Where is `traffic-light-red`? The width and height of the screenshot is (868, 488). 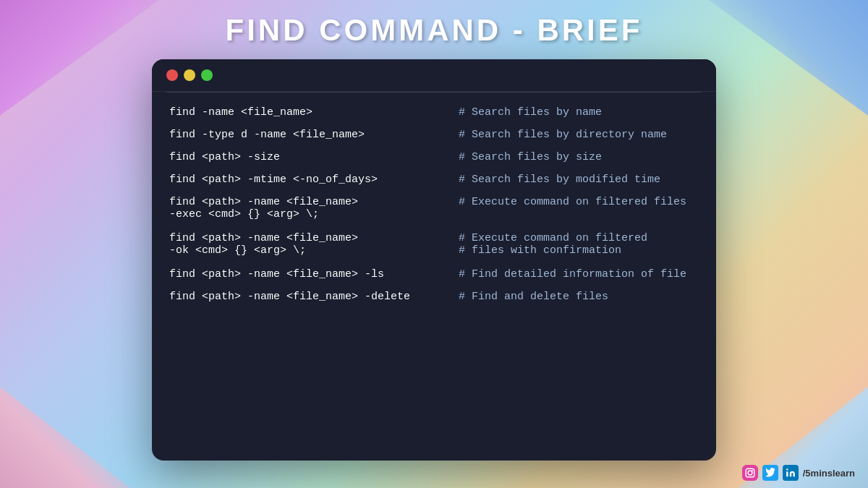
traffic-light-red is located at coordinates (172, 75).